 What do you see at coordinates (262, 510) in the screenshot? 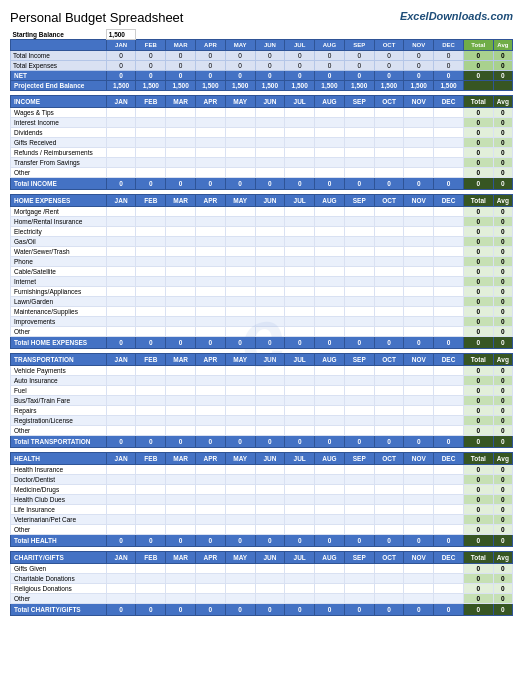
I see `health-row-life: Life Insurance 00` at bounding box center [262, 510].